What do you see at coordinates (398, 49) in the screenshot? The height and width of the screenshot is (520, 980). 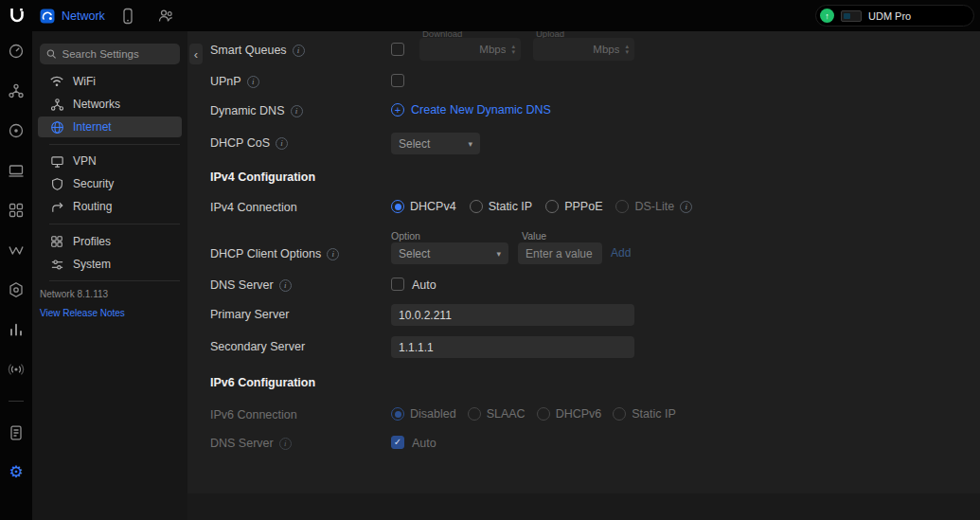 I see `smart-queues-checkbox` at bounding box center [398, 49].